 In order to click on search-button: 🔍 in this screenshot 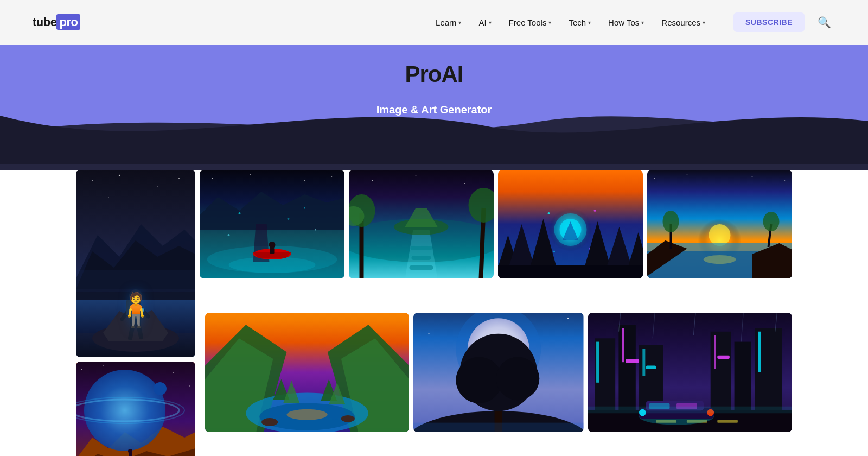, I will do `click(825, 22)`.